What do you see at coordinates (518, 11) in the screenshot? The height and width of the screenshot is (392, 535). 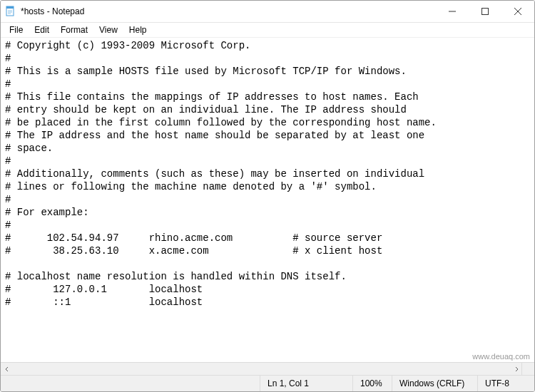 I see `close-button` at bounding box center [518, 11].